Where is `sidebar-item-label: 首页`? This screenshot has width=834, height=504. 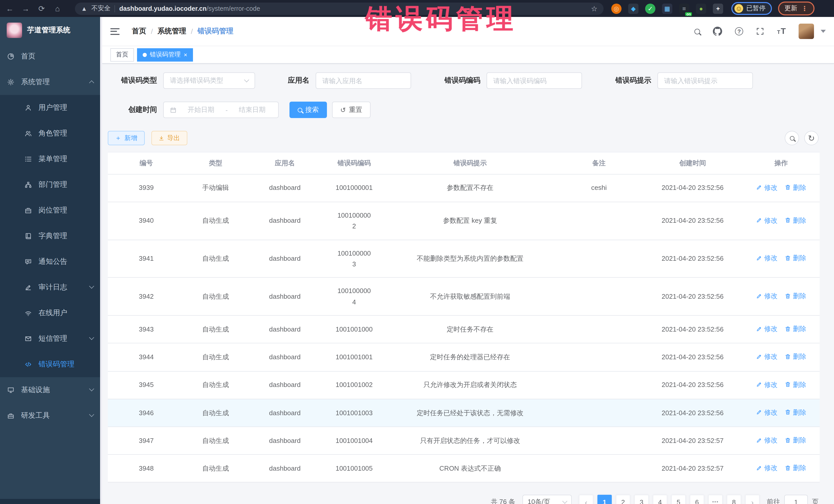 sidebar-item-label: 首页 is located at coordinates (28, 56).